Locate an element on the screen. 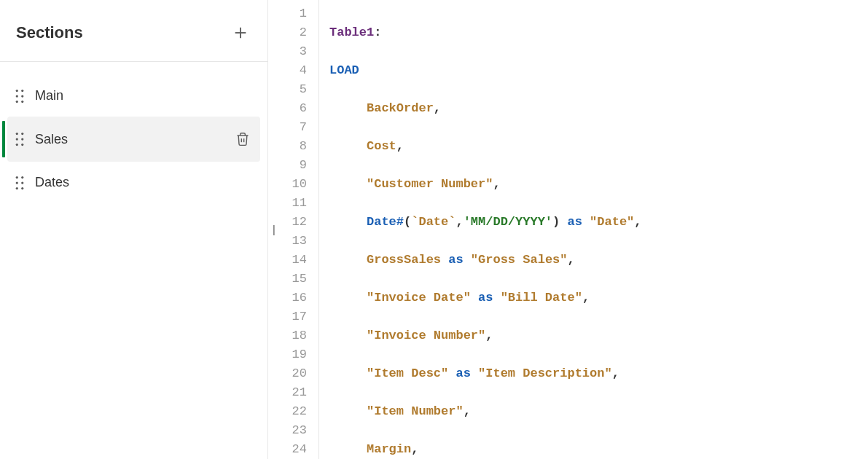 This screenshot has width=868, height=459. code-token: LOAD is located at coordinates (344, 70).